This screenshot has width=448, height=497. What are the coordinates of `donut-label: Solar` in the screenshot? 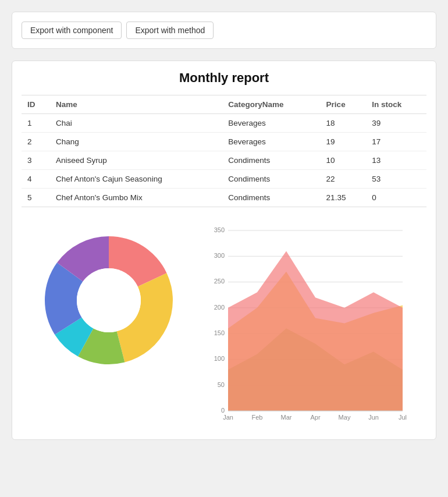 It's located at (56, 356).